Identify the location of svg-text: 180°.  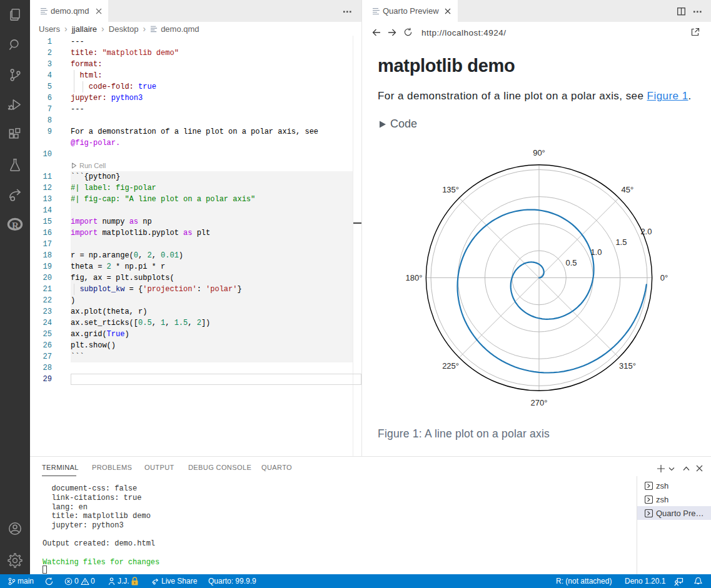
(414, 277).